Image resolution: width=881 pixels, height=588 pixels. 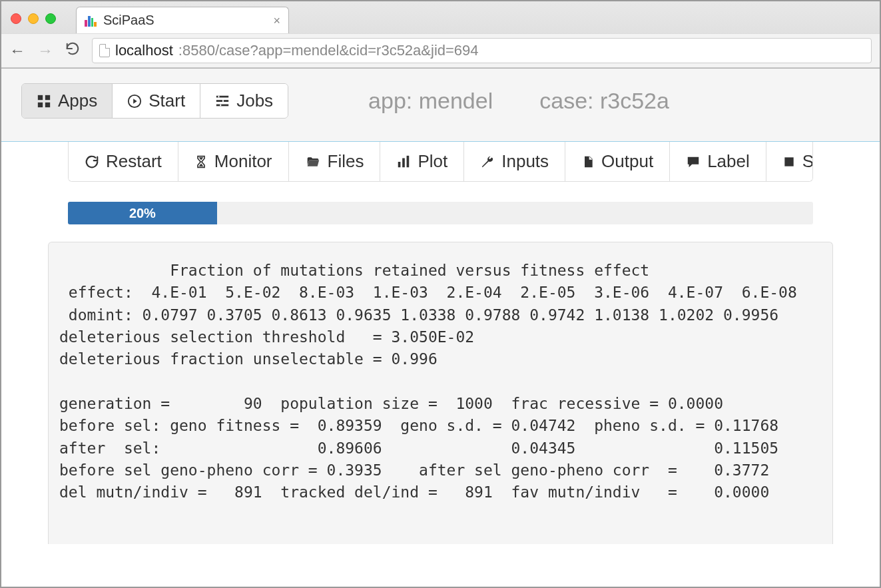 I want to click on bar-chart-icon, so click(x=404, y=162).